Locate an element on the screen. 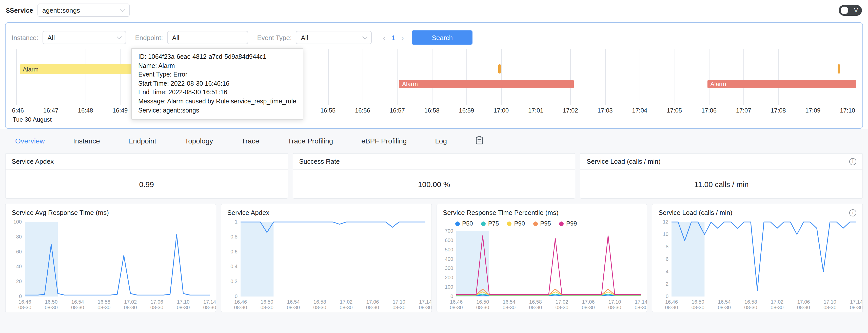 This screenshot has width=868, height=333. timeline-axis-label: 17:05 is located at coordinates (675, 111).